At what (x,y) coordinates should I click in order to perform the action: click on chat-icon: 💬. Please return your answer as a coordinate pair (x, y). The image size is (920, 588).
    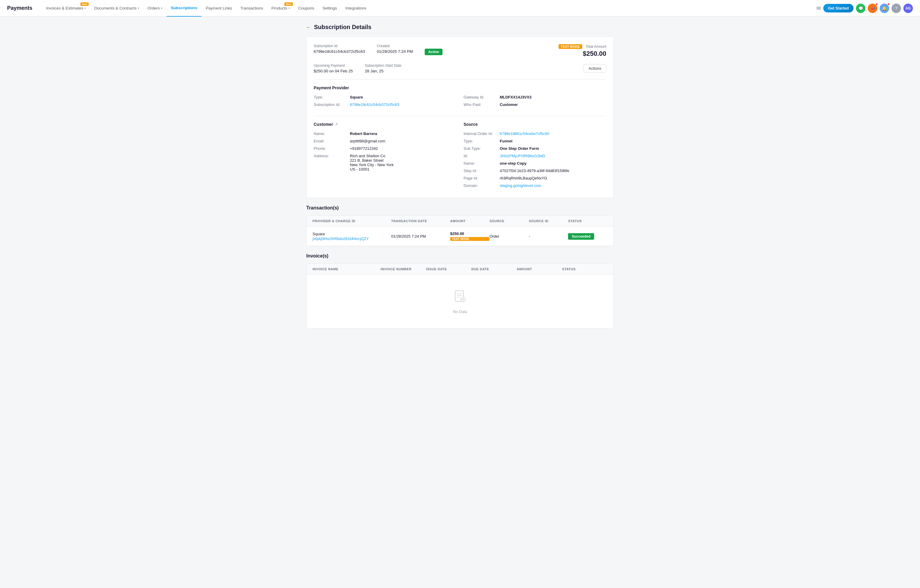
    Looking at the image, I should click on (860, 8).